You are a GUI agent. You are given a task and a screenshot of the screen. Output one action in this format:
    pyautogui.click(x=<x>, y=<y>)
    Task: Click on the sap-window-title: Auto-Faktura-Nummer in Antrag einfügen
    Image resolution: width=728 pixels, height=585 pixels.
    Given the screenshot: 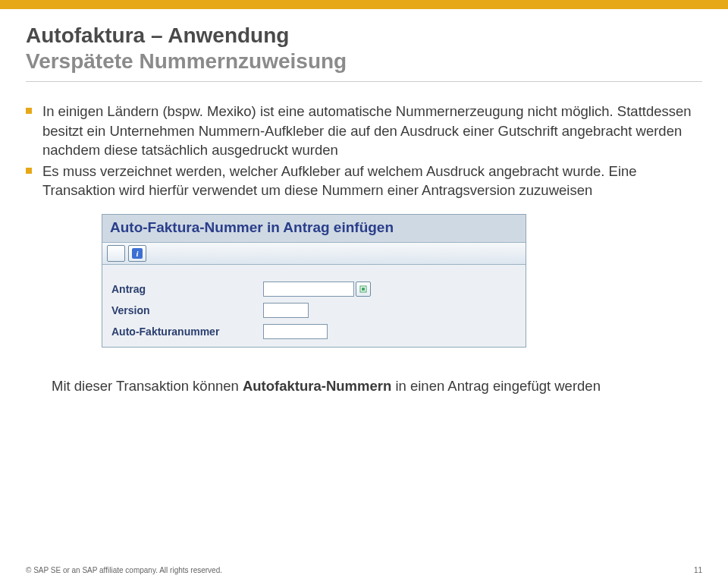 What is the action you would take?
    pyautogui.click(x=252, y=228)
    